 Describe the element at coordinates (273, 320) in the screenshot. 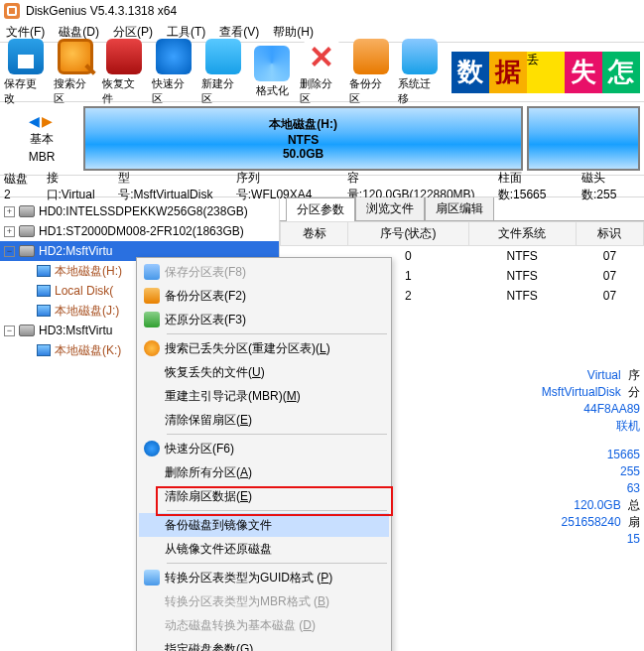

I see `ctx-label: 还原分区表(F3)` at that location.